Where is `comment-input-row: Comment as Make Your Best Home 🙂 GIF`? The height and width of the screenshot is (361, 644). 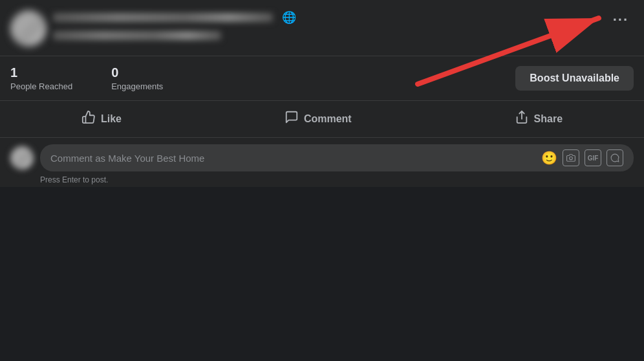
comment-input-row: Comment as Make Your Best Home 🙂 GIF is located at coordinates (322, 158).